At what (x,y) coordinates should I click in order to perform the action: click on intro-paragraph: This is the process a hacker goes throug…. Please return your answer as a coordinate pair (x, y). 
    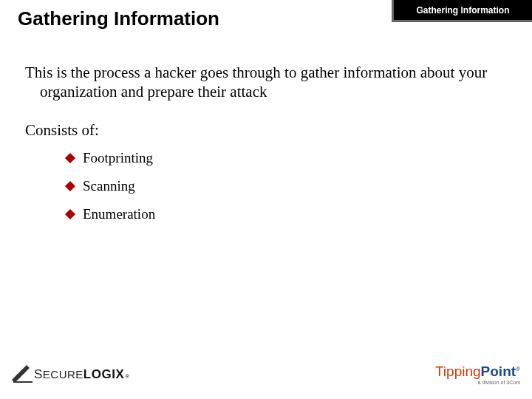
    Looking at the image, I should click on (267, 83).